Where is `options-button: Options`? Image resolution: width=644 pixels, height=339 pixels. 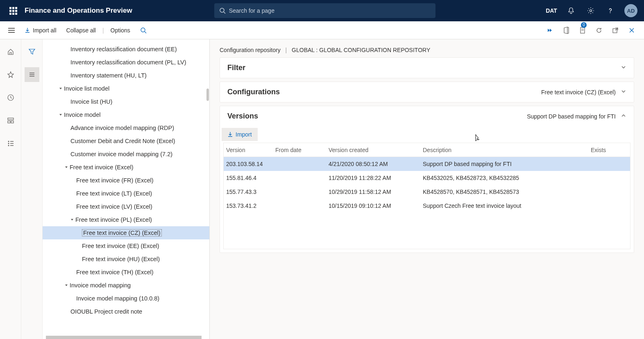
options-button: Options is located at coordinates (120, 30).